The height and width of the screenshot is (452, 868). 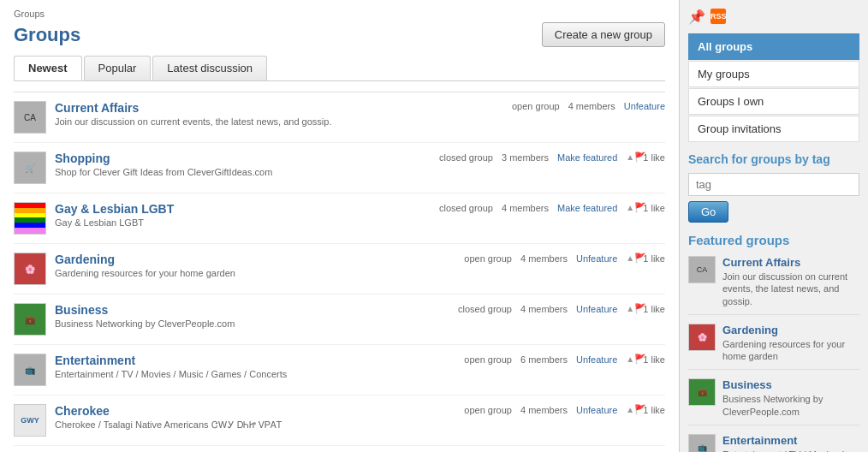 I want to click on breadcrumb: Groups, so click(x=339, y=14).